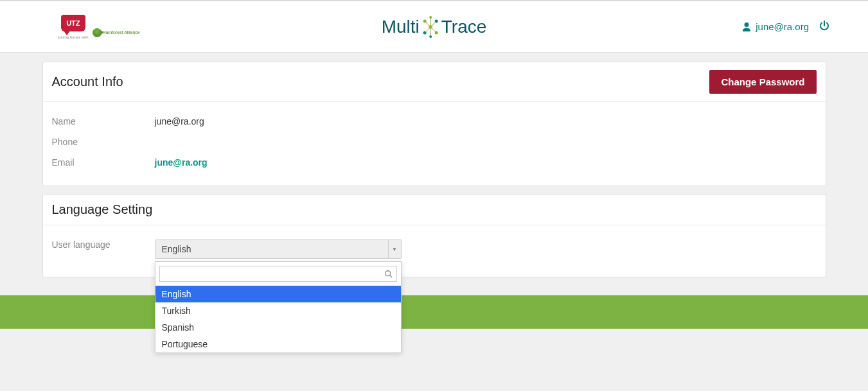 This screenshot has height=391, width=868. I want to click on rainforest-alliance-logo: Rainforest Alliance, so click(116, 33).